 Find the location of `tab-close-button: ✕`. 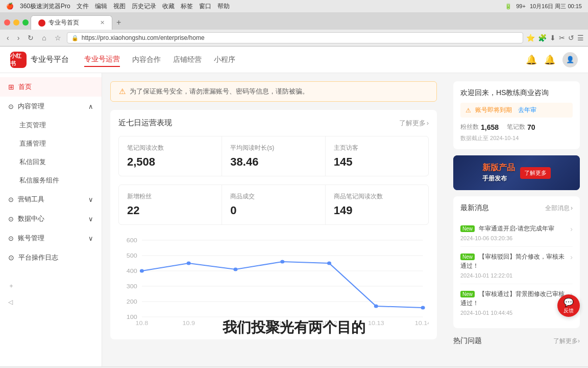

tab-close-button: ✕ is located at coordinates (102, 22).